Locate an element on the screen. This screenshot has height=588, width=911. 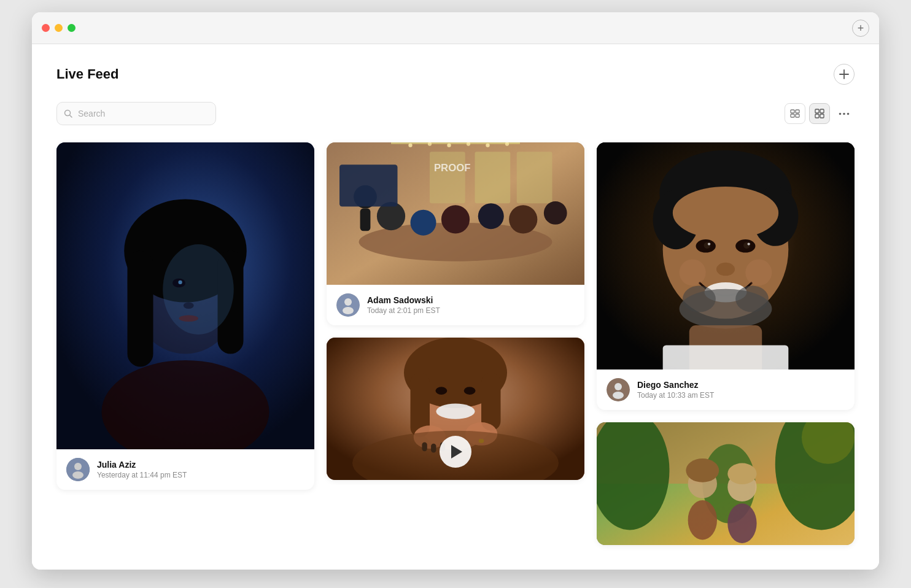
diego-name: Diego Sanchez is located at coordinates (675, 385).